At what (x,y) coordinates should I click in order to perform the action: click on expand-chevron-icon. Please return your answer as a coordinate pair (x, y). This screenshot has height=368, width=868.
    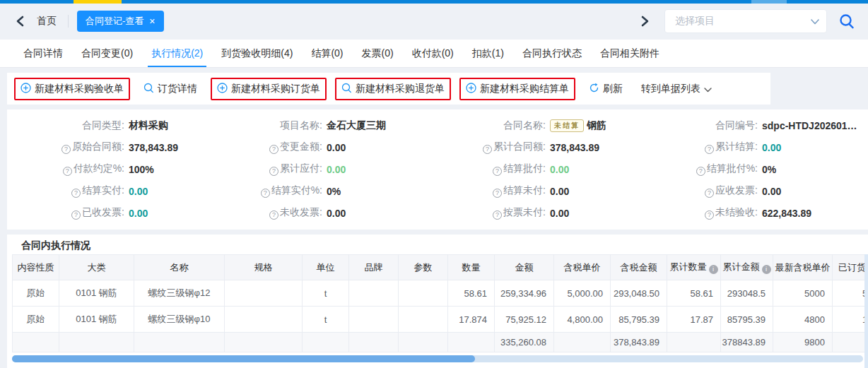
    Looking at the image, I should click on (645, 21).